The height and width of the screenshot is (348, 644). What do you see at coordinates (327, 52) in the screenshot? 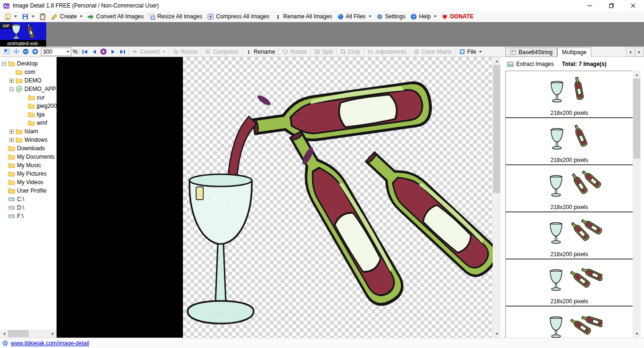
I see `split-label: Split` at bounding box center [327, 52].